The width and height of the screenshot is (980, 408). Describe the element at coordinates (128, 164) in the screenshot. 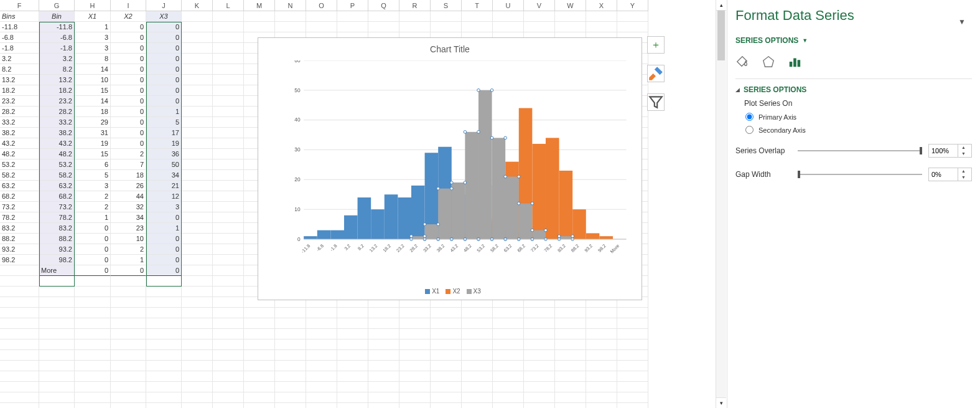

I see `cell: 7` at that location.